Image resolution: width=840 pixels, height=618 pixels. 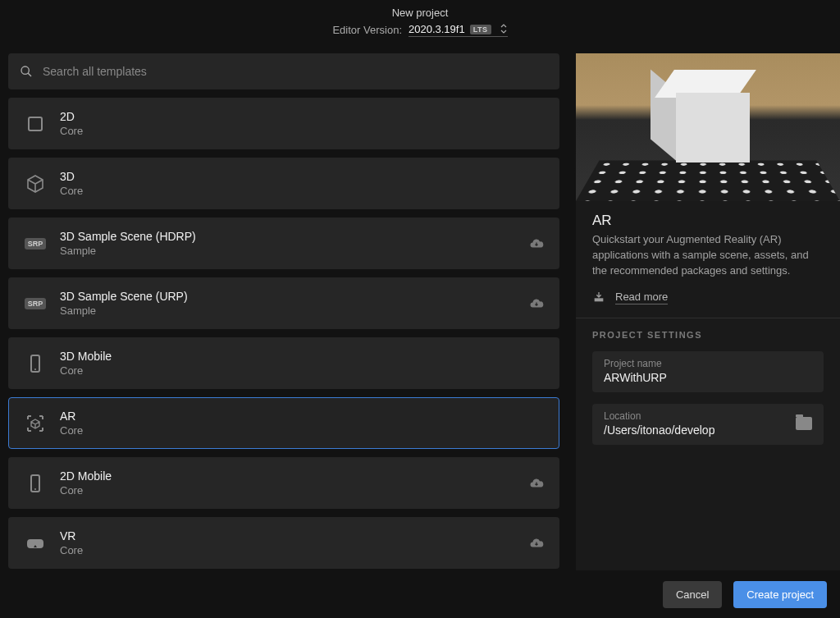 I want to click on template-detail-title: AR, so click(x=708, y=221).